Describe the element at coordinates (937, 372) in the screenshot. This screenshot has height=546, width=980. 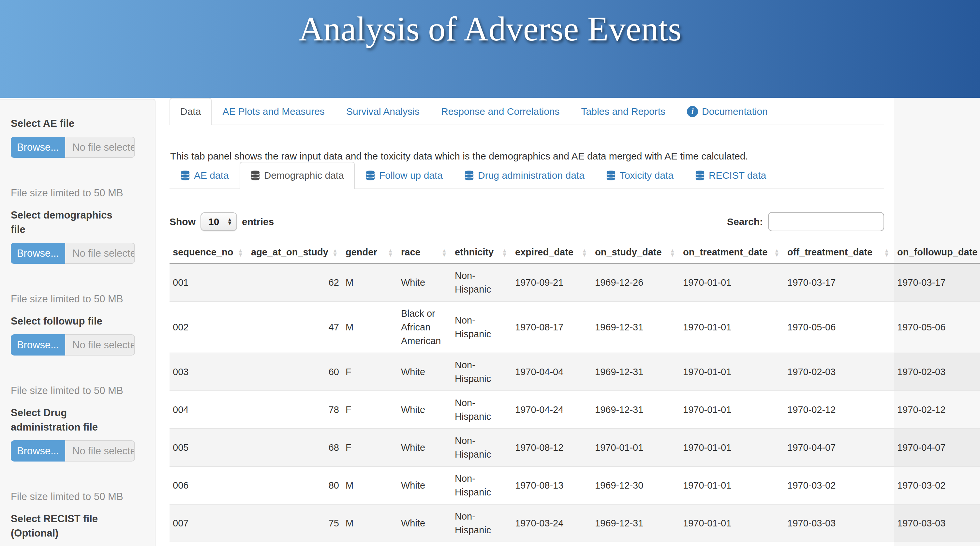
I see `table-cell: 1970-02-03` at that location.